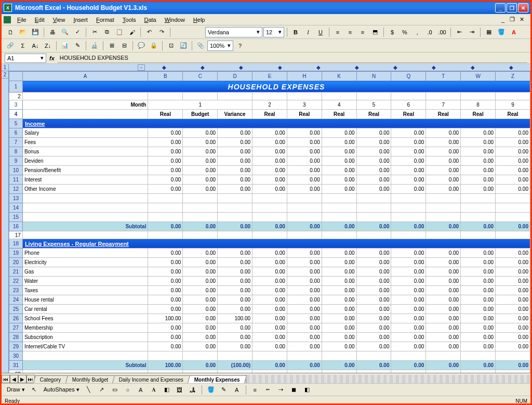 The width and height of the screenshot is (532, 405). I want to click on row-head: 24, so click(16, 300).